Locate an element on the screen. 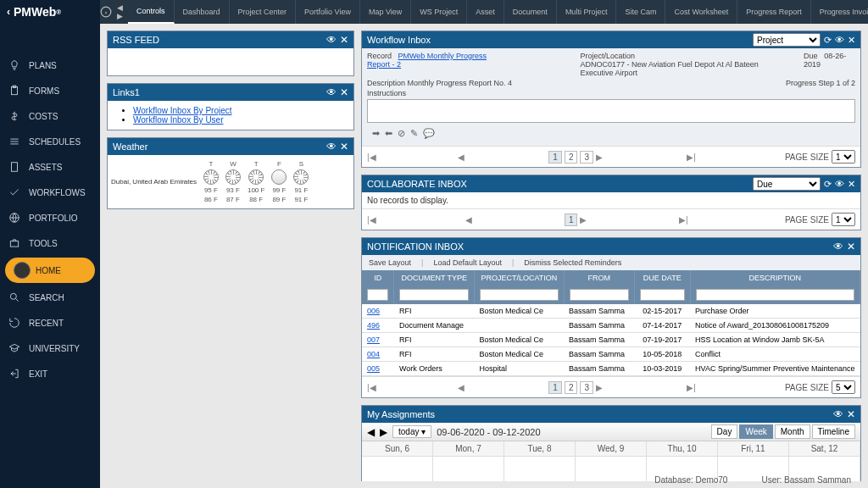  cancel-icon: ⊘ is located at coordinates (402, 134).